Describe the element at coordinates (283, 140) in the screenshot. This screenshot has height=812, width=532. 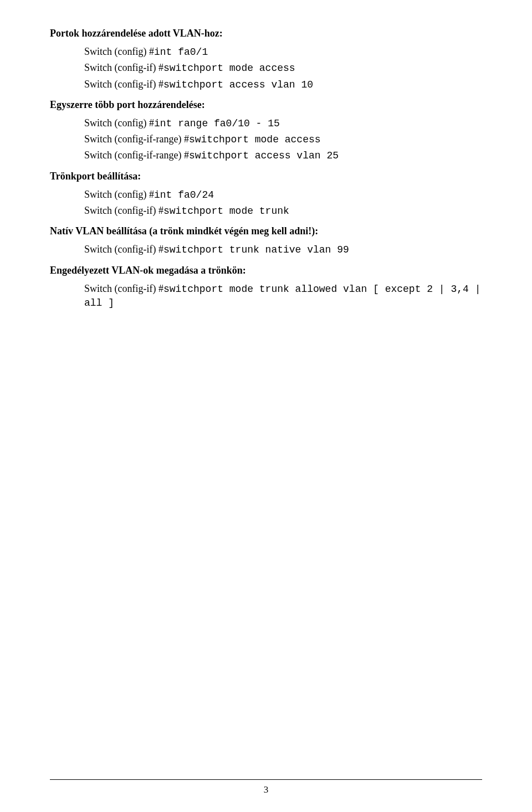
I see `command-line: Switch (config-if-range) #switchport mod…` at that location.